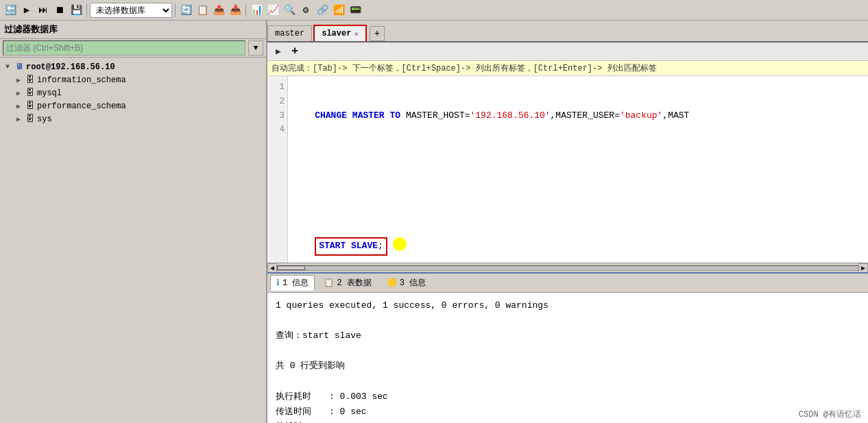 Image resolution: width=868 pixels, height=423 pixels. What do you see at coordinates (395, 115) in the screenshot?
I see `kw-to: TO` at bounding box center [395, 115].